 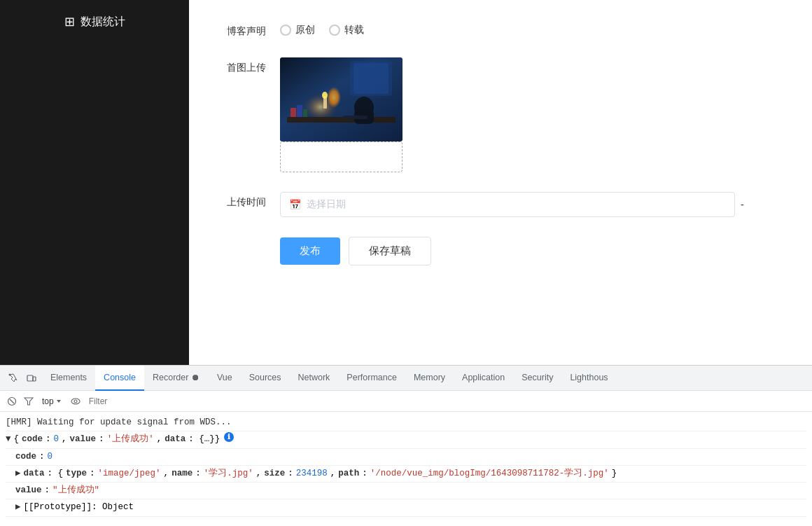 I want to click on draft-button: 保存草稿, so click(x=390, y=251).